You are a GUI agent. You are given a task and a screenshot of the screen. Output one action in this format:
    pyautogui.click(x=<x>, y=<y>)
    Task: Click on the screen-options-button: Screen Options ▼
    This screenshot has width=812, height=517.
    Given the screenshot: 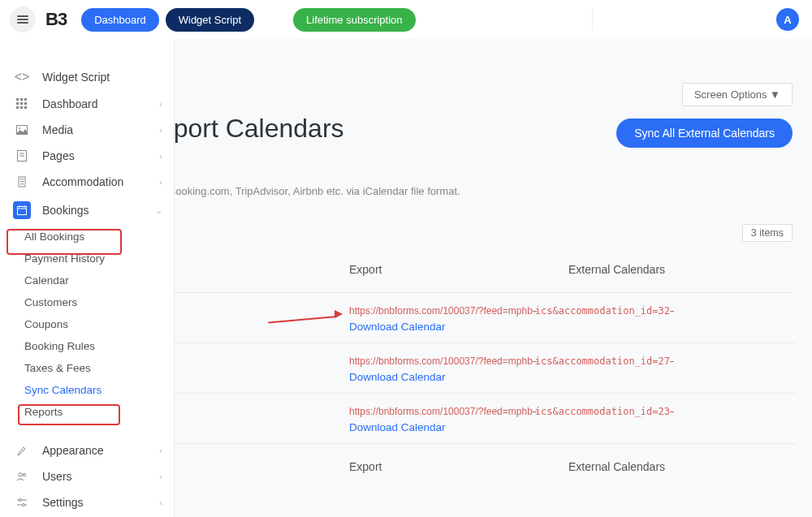 What is the action you would take?
    pyautogui.click(x=737, y=94)
    